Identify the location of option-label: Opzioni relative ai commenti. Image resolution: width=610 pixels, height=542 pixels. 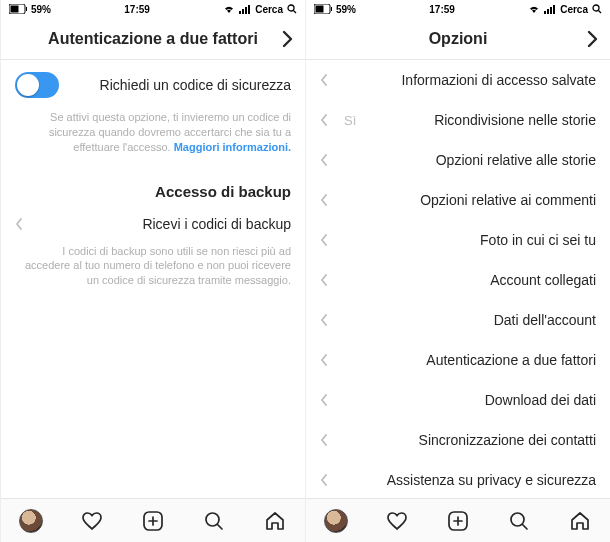
(466, 200).